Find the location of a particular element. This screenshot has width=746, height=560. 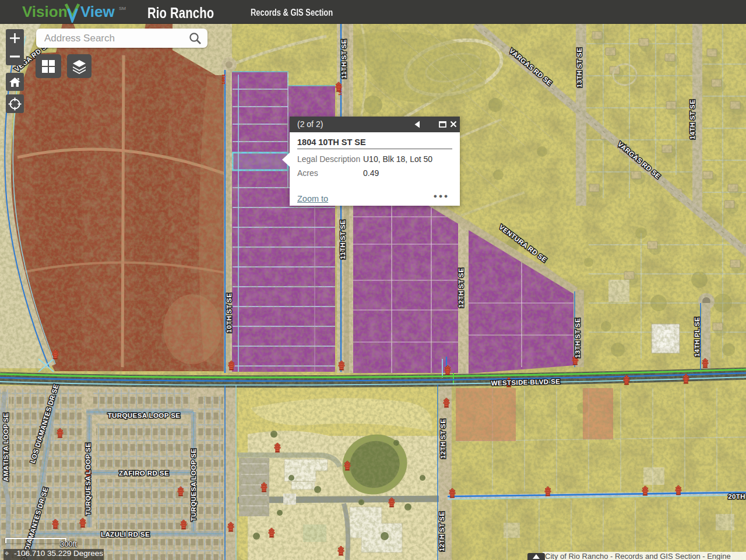

svg-text: AMATISTA LOOP SE is located at coordinates (6, 447).